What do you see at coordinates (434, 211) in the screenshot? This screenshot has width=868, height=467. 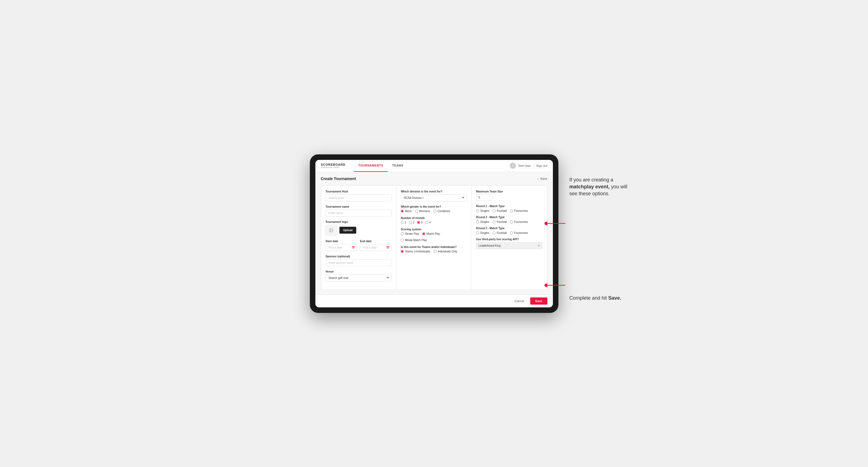 I see `gender-radio-group: Mens Womens Combined` at bounding box center [434, 211].